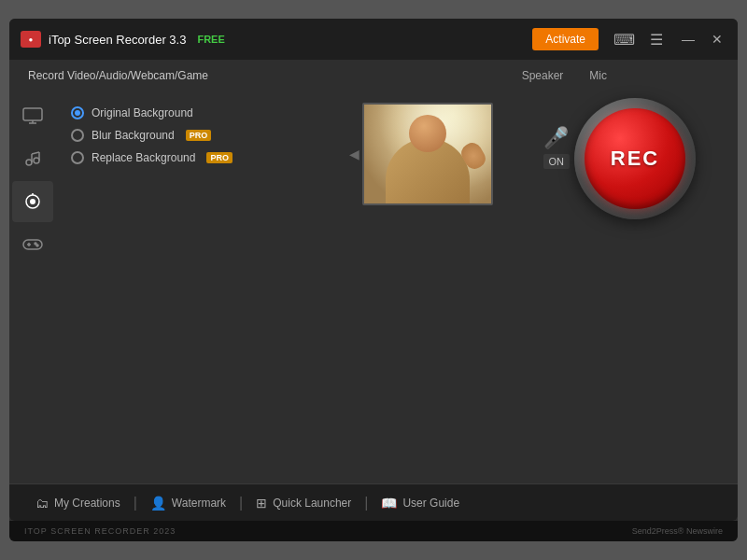 This screenshot has height=560, width=747. What do you see at coordinates (219, 158) in the screenshot?
I see `replace-pro-badge: PRO` at bounding box center [219, 158].